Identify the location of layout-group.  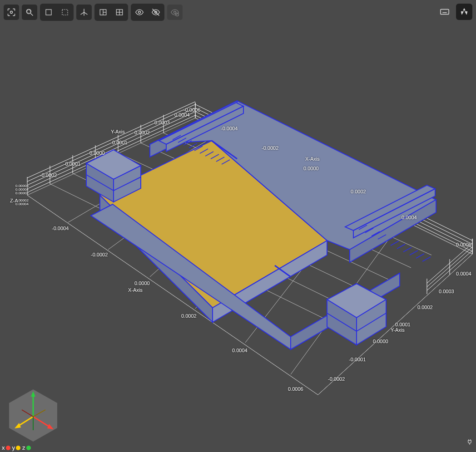
(111, 12).